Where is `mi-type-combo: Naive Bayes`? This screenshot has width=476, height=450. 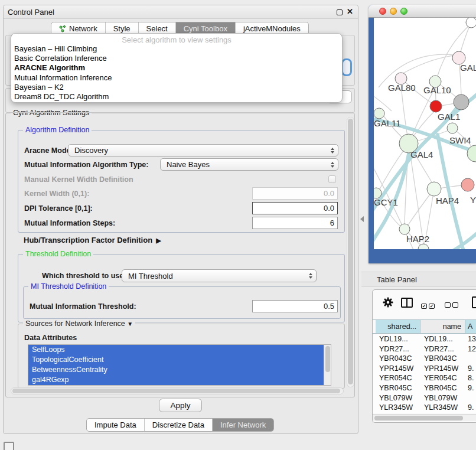
mi-type-combo: Naive Bayes is located at coordinates (249, 164).